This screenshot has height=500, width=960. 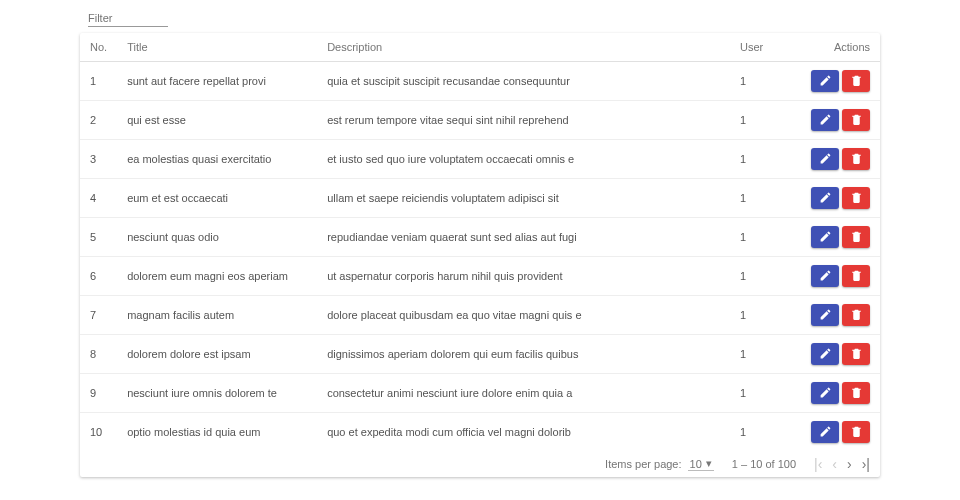 I want to click on items-per-page-label: Items per page:, so click(x=643, y=464).